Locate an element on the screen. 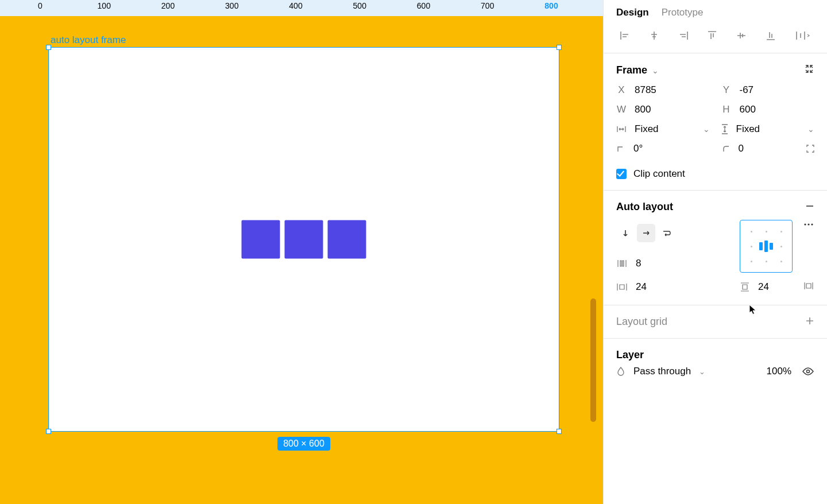 The width and height of the screenshot is (827, 504). h-sizing-select: Fixed is located at coordinates (664, 129).